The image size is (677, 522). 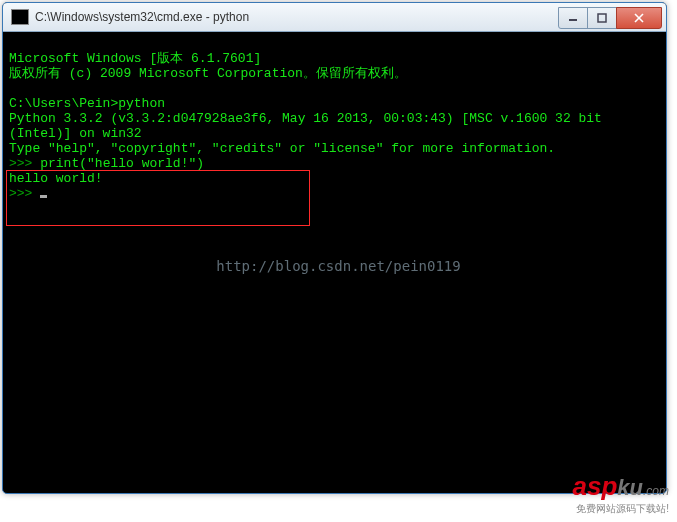 I want to click on titlebar: C:\Windows\system32\cmd.exe - python, so click(x=334, y=18).